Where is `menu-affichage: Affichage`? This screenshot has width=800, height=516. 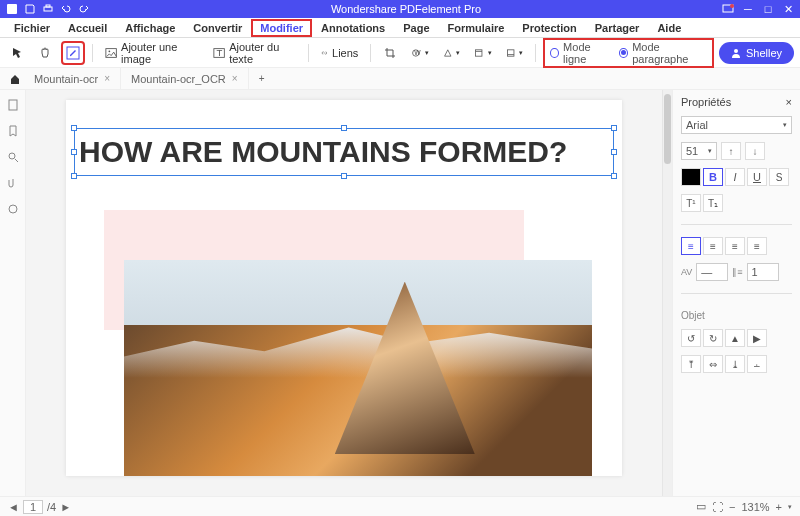
menu-affichage: Affichage is located at coordinates (150, 28).